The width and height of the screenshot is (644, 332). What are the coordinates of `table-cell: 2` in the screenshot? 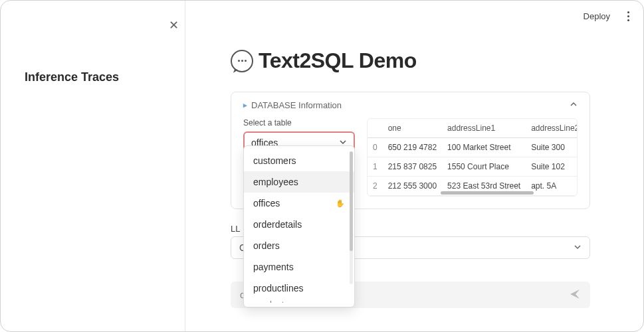 It's located at (375, 186).